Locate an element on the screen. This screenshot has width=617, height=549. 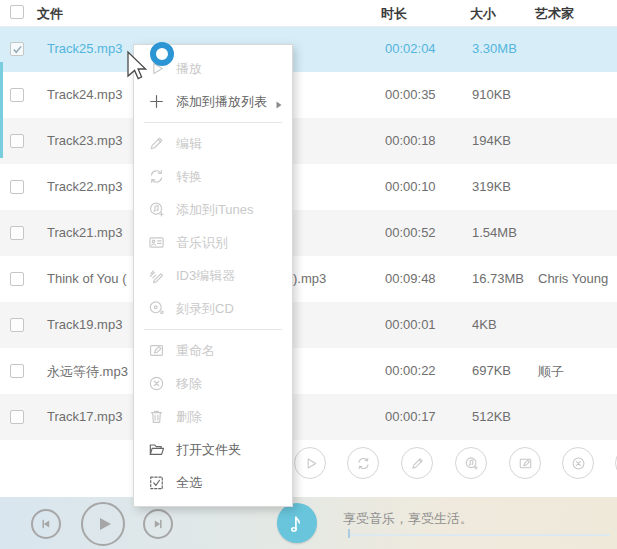
file-row: Track24.mp300:00:35910KB is located at coordinates (308, 95).